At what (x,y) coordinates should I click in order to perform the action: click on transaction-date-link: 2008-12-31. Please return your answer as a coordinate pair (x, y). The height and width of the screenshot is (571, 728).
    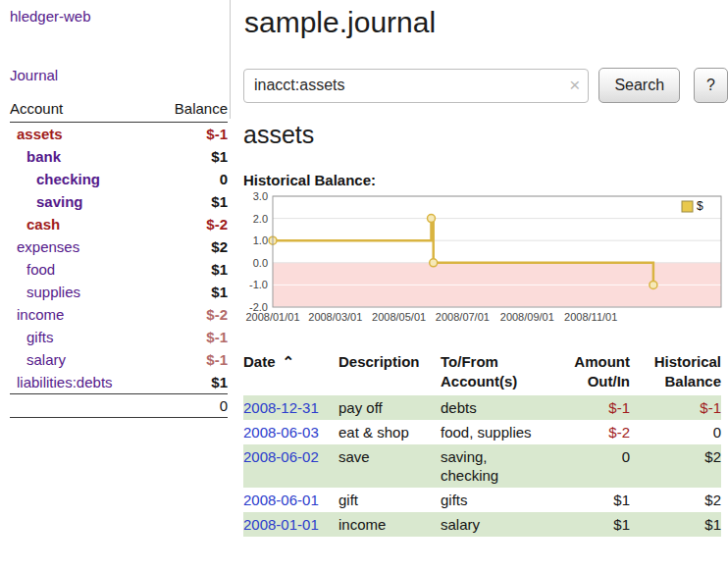
    Looking at the image, I should click on (281, 408).